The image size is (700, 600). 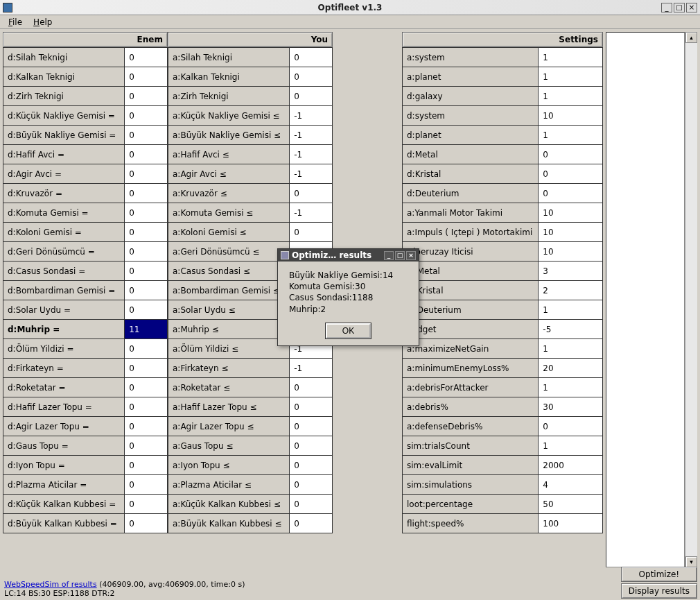 I want to click on dialog-maximize-button: □, so click(x=400, y=255).